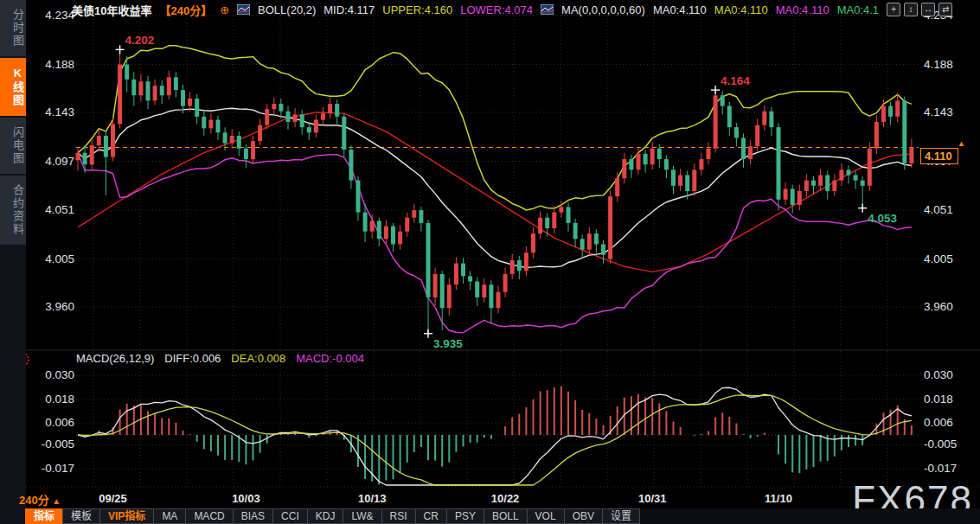  I want to click on ma0-magenta-value: MA0:4.110, so click(803, 10).